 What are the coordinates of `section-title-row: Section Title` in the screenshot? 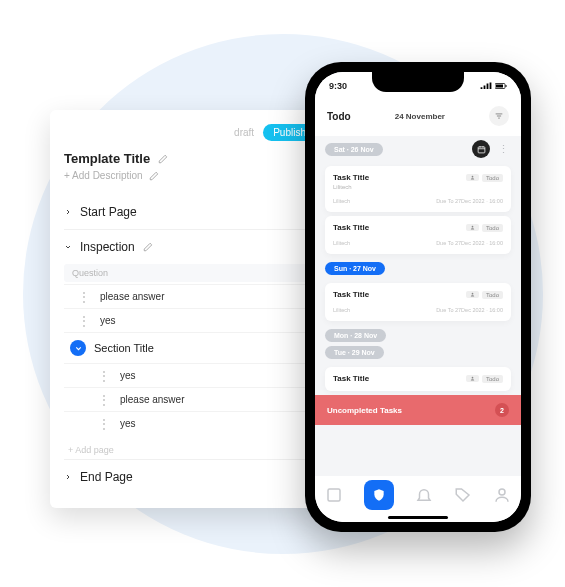 It's located at (190, 348).